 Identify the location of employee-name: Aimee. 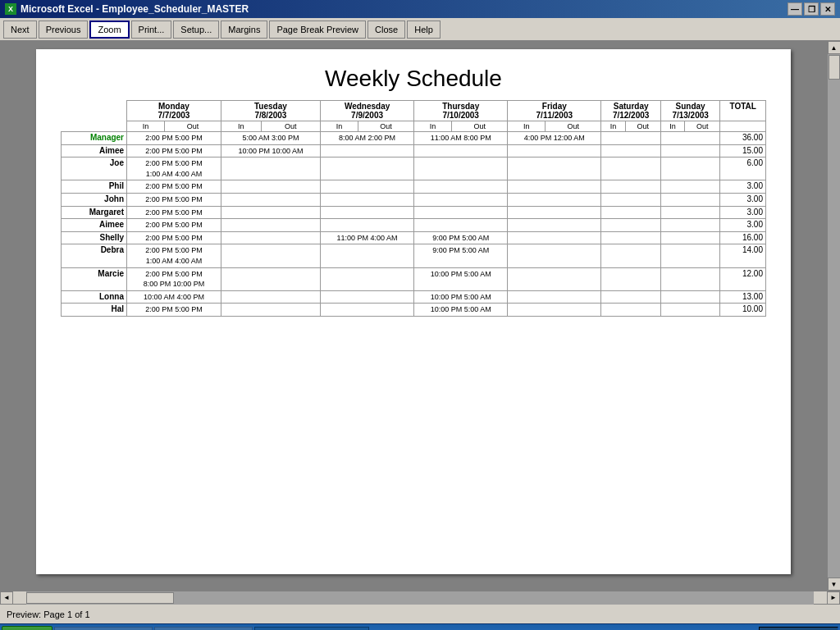
(94, 151).